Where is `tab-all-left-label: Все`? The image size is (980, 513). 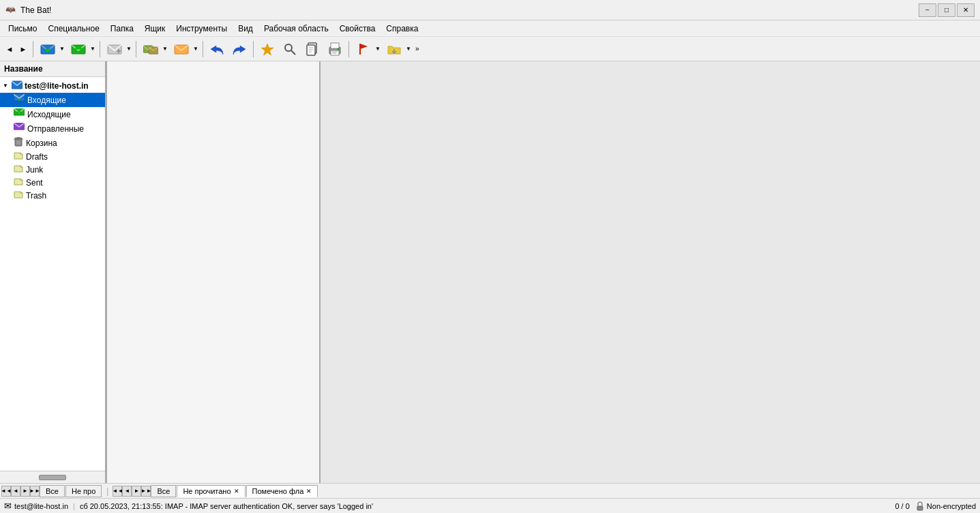 tab-all-left-label: Все is located at coordinates (52, 491).